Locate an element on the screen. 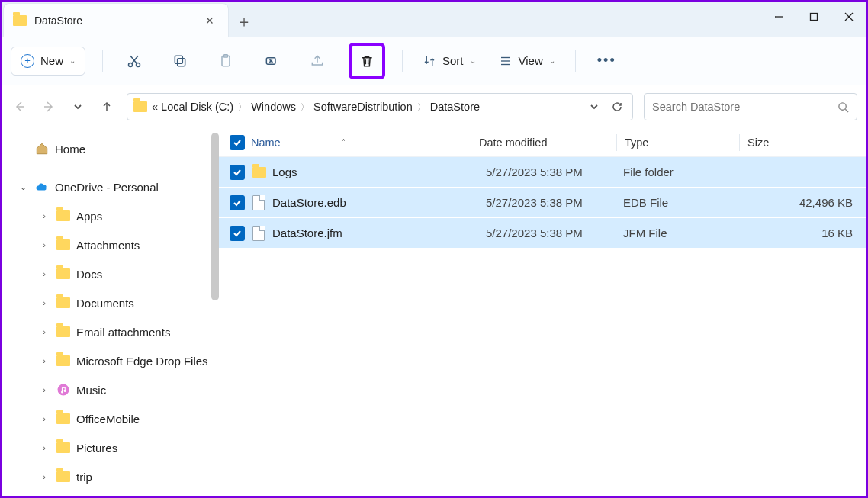 The height and width of the screenshot is (498, 868). recent-button is located at coordinates (78, 107).